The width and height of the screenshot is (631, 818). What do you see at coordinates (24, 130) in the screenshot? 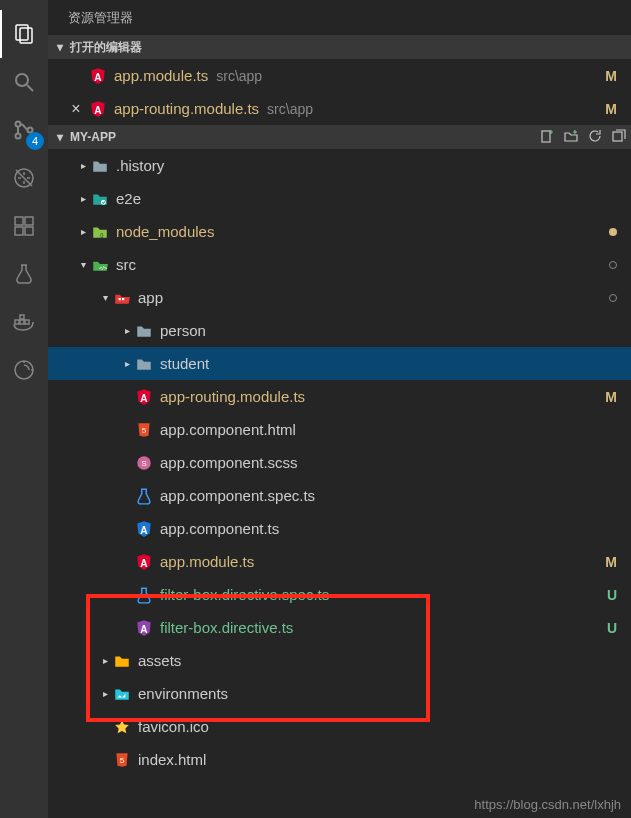
I see `scm-tab: 4` at bounding box center [24, 130].